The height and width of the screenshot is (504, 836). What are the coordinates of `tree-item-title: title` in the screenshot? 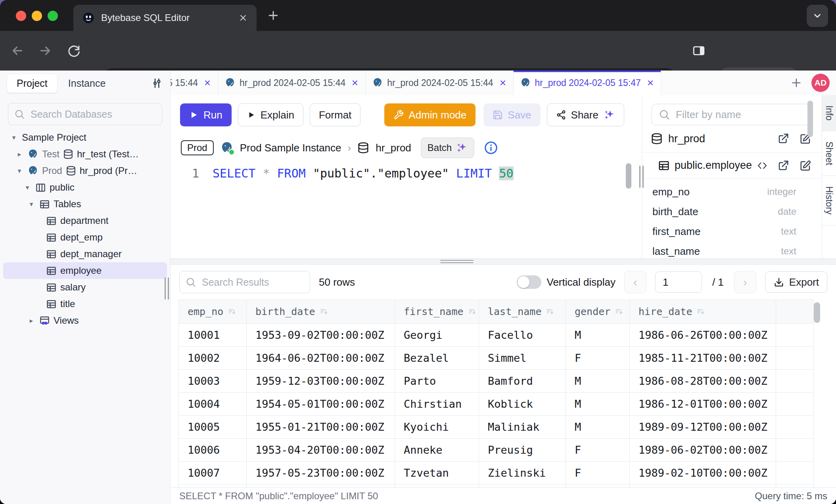 It's located at (85, 304).